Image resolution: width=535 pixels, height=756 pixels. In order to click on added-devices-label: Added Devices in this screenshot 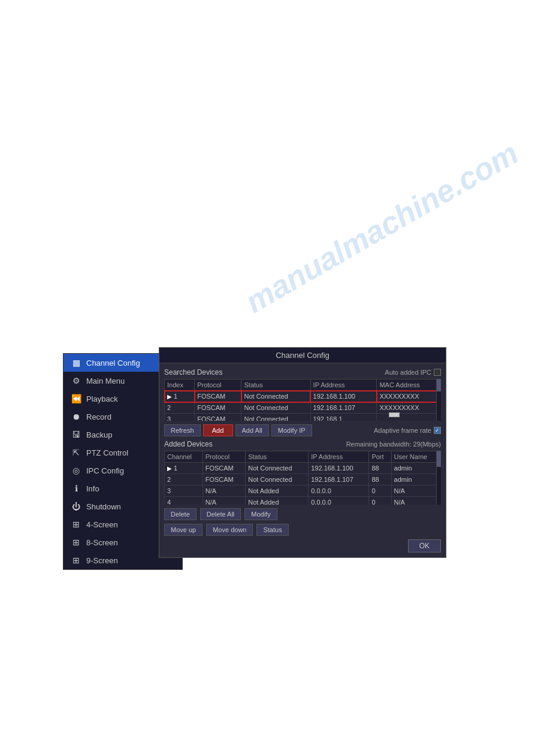, I will do `click(188, 444)`.